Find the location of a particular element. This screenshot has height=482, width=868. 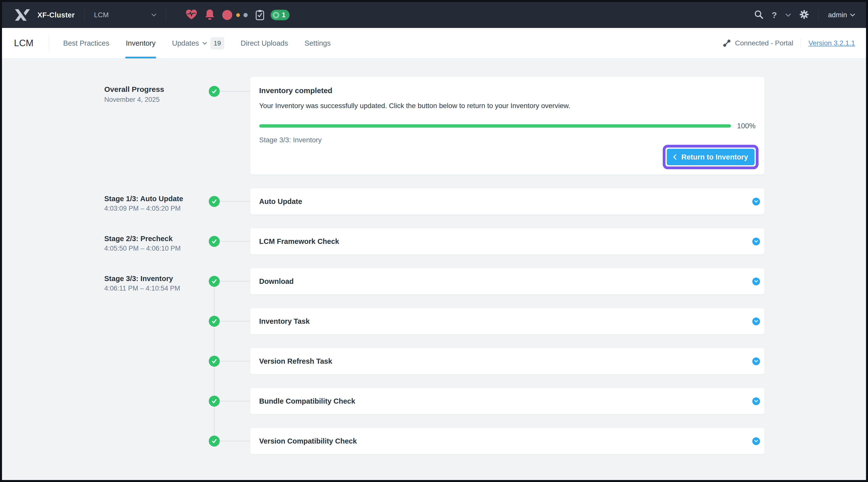

stage-1-label-block: Stage 1/3: Auto Update 4:03:09 PM – 4:05… is located at coordinates (174, 204).